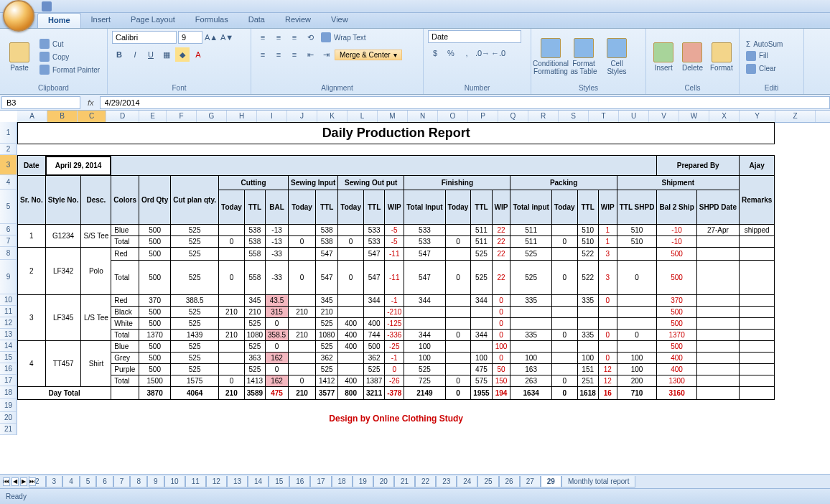  What do you see at coordinates (237, 482) in the screenshot?
I see `sheet-tab: 13` at bounding box center [237, 482].